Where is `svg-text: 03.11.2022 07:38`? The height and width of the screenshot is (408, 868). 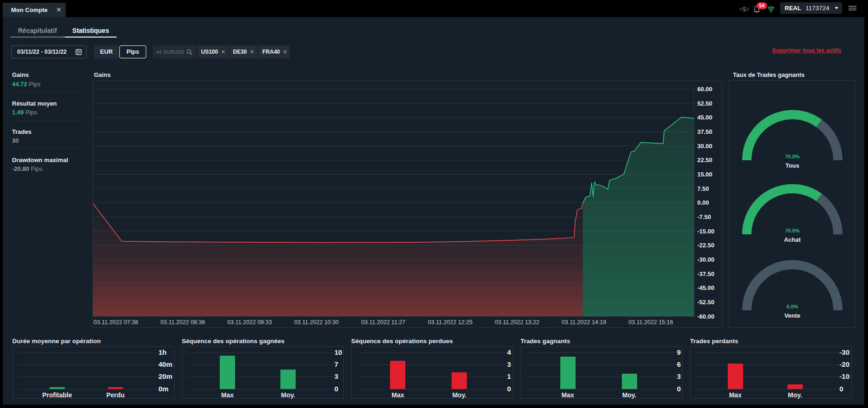
svg-text: 03.11.2022 07:38 is located at coordinates (116, 322).